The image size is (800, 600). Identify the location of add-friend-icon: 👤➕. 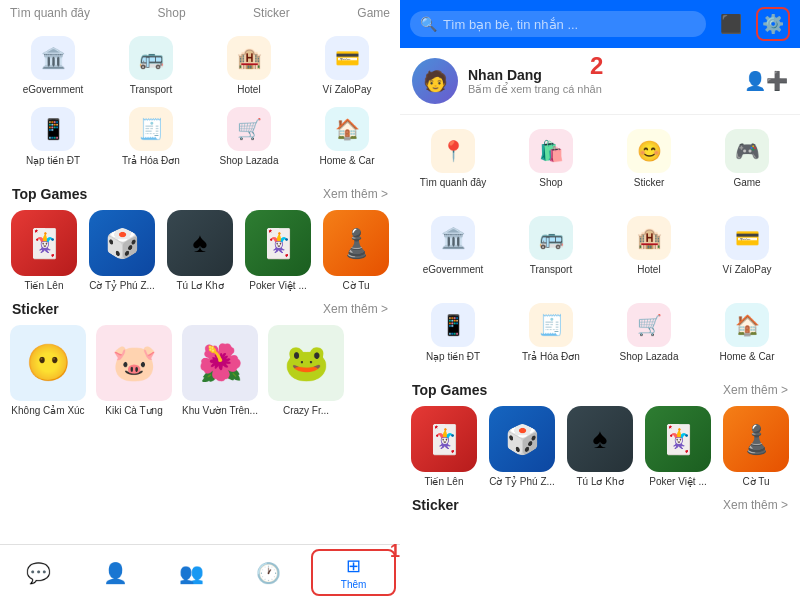
(766, 81).